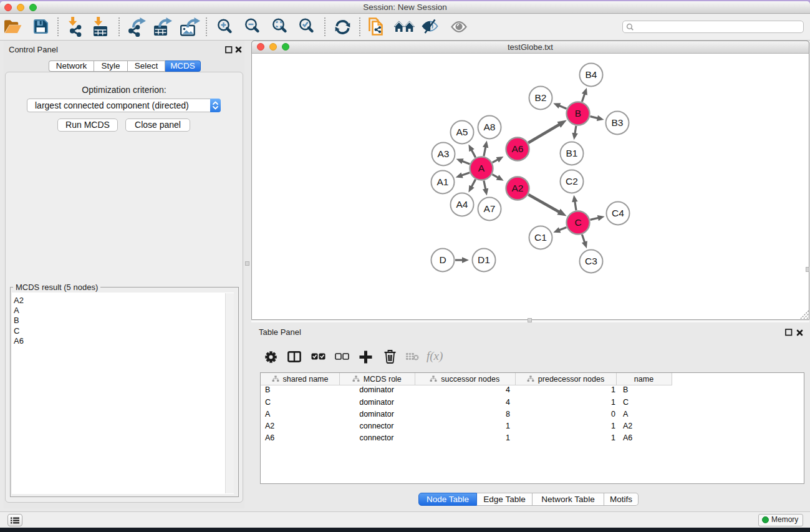  I want to click on svg-text: B4, so click(591, 75).